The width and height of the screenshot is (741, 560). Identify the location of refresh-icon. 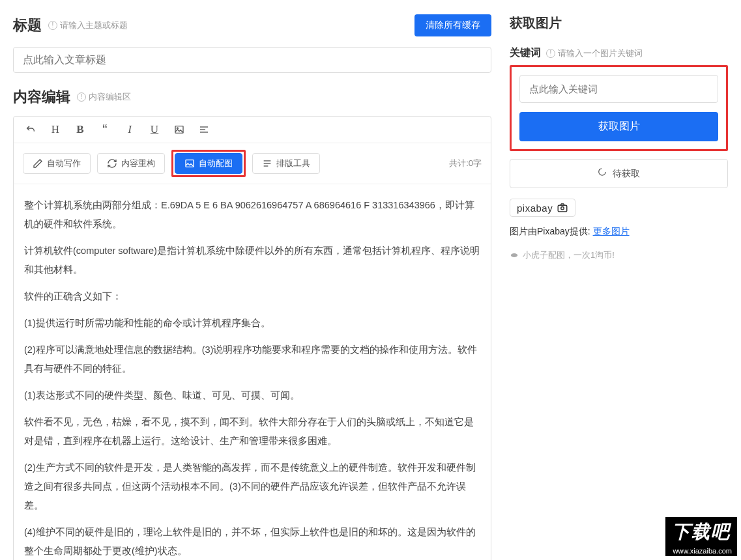
(112, 163).